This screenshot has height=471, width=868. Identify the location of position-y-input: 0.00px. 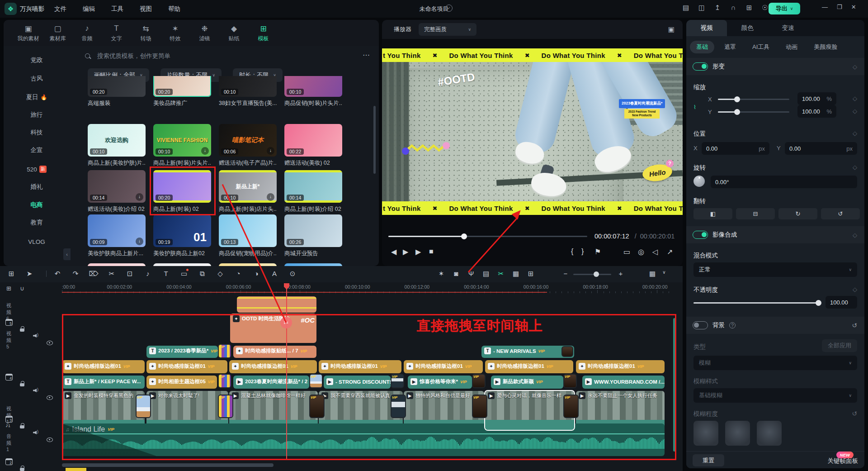
(821, 148).